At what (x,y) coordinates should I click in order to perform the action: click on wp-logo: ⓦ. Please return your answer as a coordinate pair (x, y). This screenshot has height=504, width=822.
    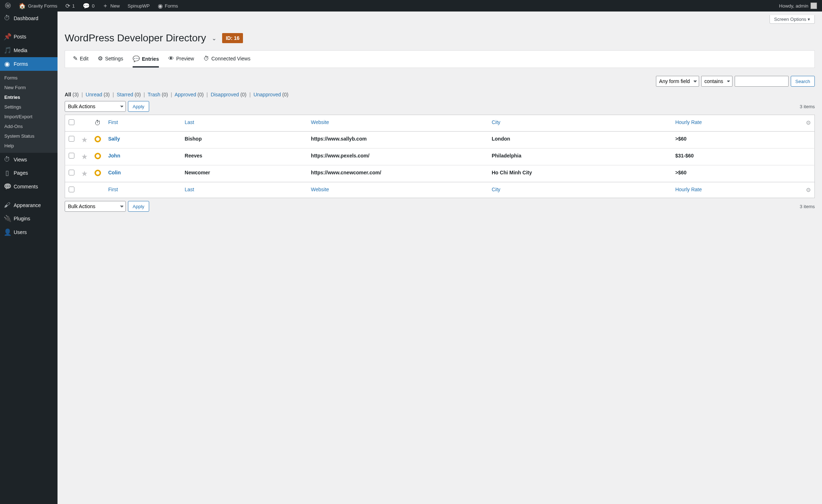
    Looking at the image, I should click on (8, 6).